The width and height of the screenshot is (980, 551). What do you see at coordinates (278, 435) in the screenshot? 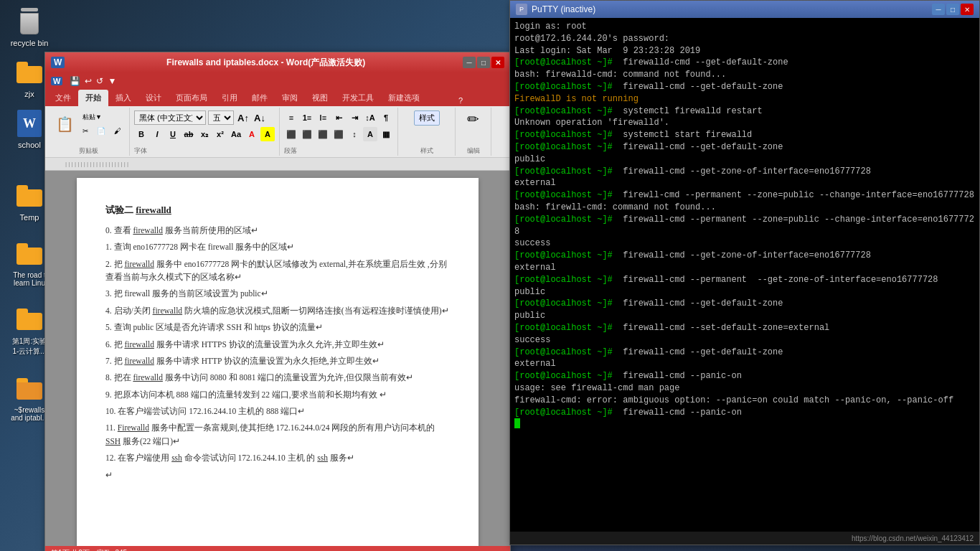
I see `list-item-11: 11. Firewalld 服务中配置一条富规则,使其拒绝 172.16.244…` at bounding box center [278, 435].